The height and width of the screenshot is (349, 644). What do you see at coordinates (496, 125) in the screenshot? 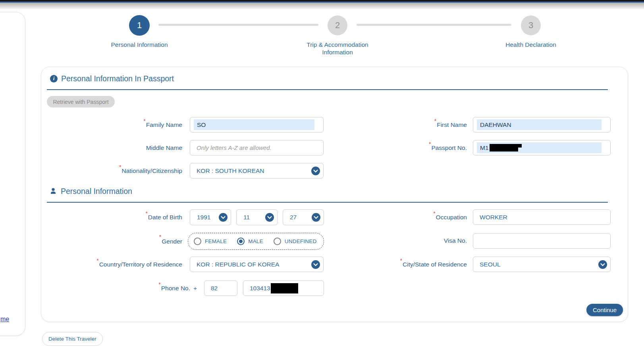
I see `first-name-value: DAEHWAN` at bounding box center [496, 125].